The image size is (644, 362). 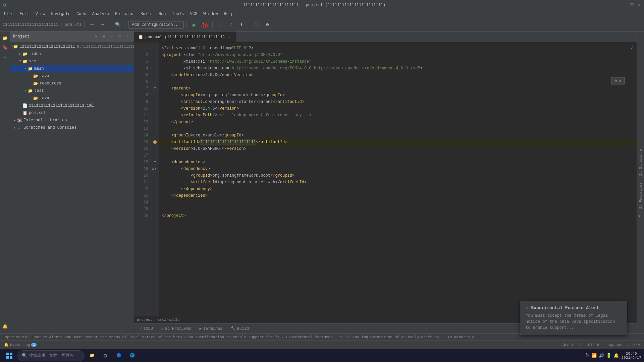 What do you see at coordinates (9, 356) in the screenshot?
I see `start-button` at bounding box center [9, 356].